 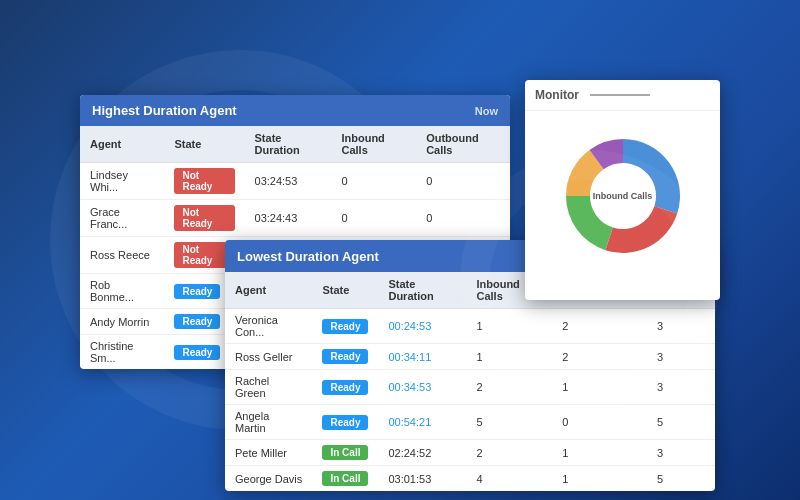 What do you see at coordinates (204, 144) in the screenshot?
I see `col-state-h: State` at bounding box center [204, 144].